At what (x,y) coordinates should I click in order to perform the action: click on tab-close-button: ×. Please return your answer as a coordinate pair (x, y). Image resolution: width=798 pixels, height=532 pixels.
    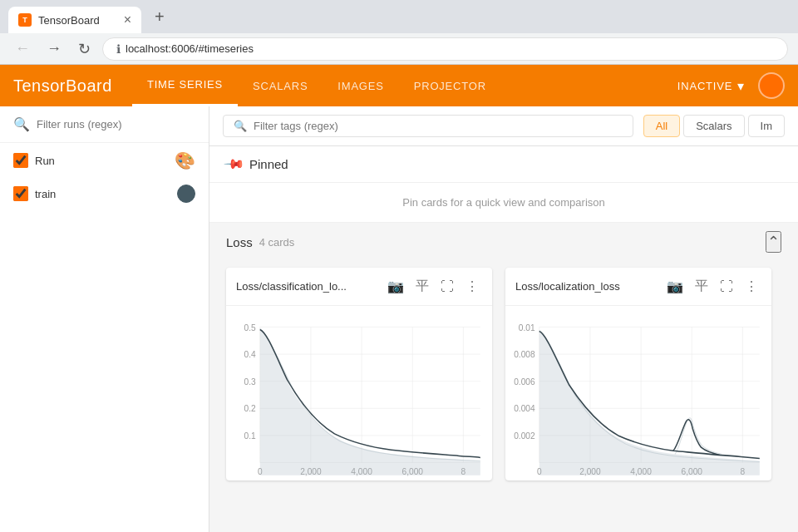
    Looking at the image, I should click on (128, 20).